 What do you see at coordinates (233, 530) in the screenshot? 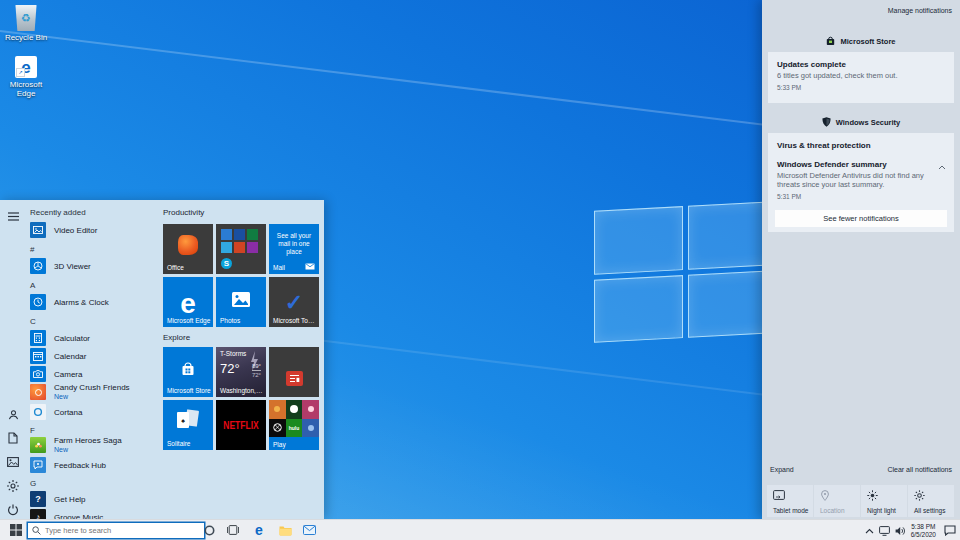
I see `task-view-button` at bounding box center [233, 530].